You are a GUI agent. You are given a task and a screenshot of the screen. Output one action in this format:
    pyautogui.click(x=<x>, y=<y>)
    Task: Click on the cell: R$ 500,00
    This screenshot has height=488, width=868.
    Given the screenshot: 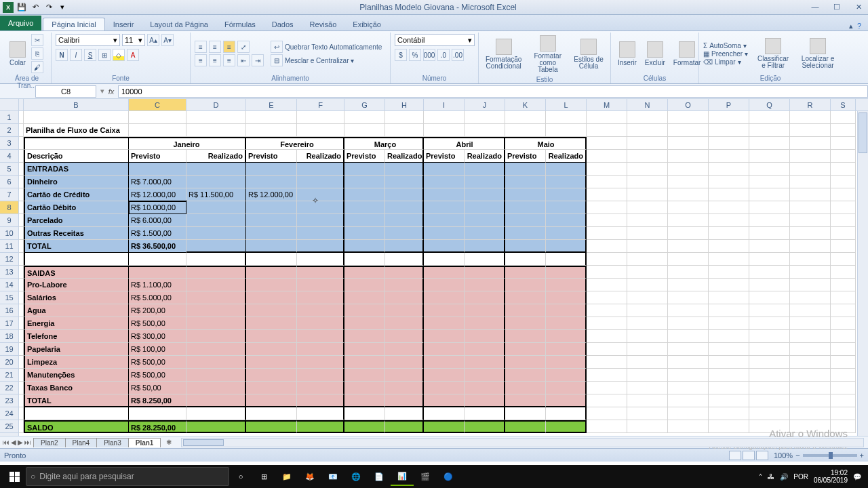 What is the action you would take?
    pyautogui.click(x=157, y=375)
    